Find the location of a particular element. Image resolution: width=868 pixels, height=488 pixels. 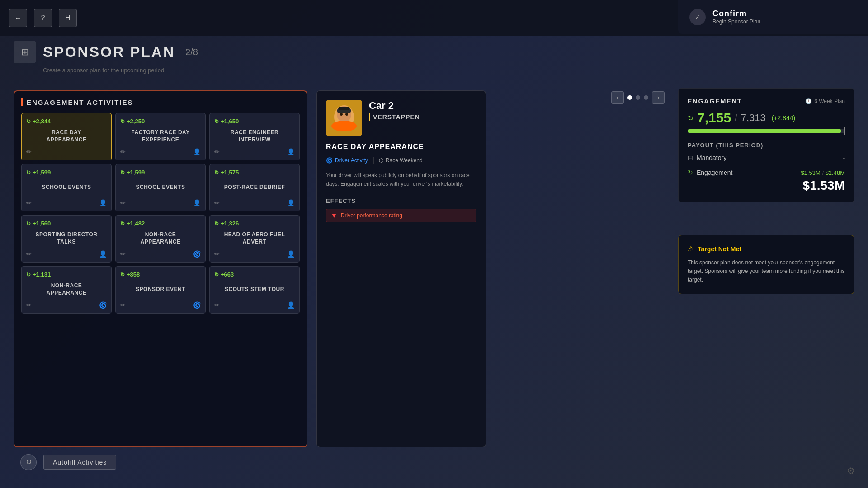

payout-total-amount: $2.48M is located at coordinates (835, 173).